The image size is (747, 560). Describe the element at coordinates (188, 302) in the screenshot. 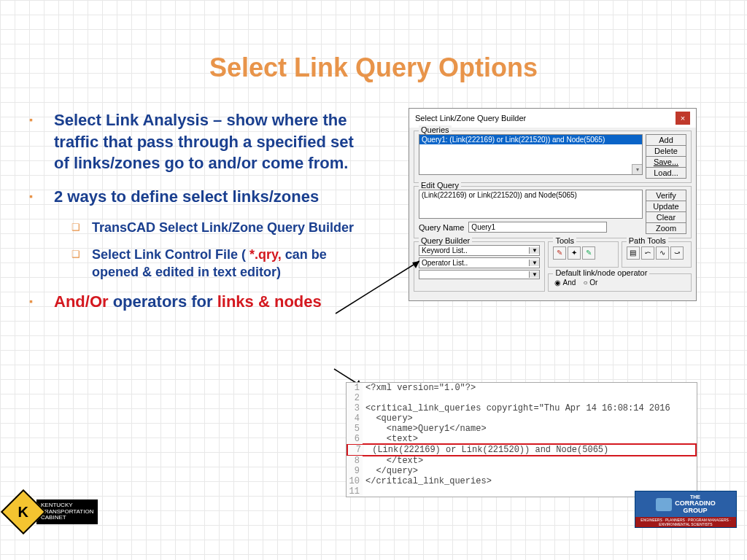

I see `bullet-3: And/Or operators for links & nodes` at that location.